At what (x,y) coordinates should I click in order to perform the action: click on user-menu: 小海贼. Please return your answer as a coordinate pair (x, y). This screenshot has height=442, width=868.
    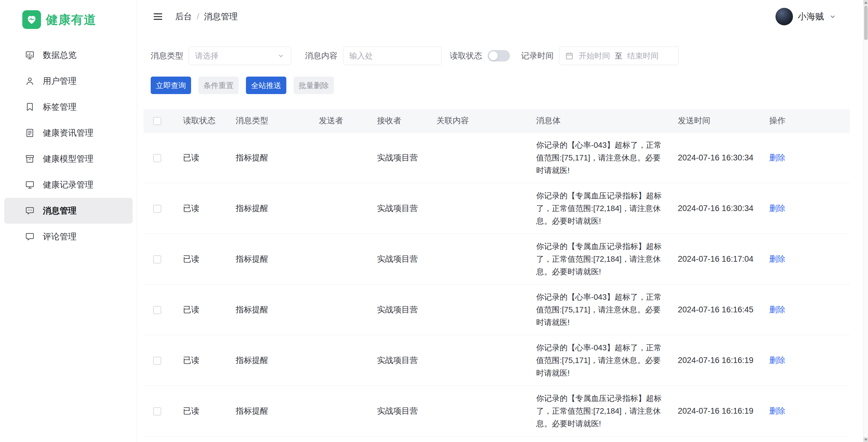
    Looking at the image, I should click on (806, 17).